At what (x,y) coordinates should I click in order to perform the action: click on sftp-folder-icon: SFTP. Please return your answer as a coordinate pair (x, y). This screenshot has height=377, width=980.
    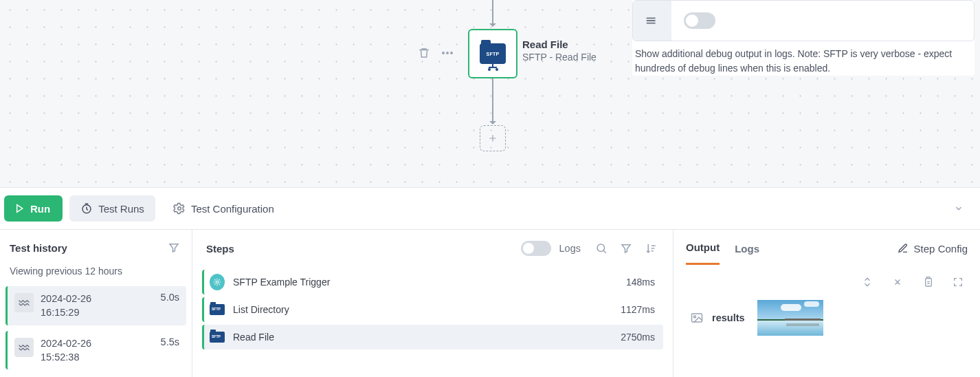
    Looking at the image, I should click on (493, 54).